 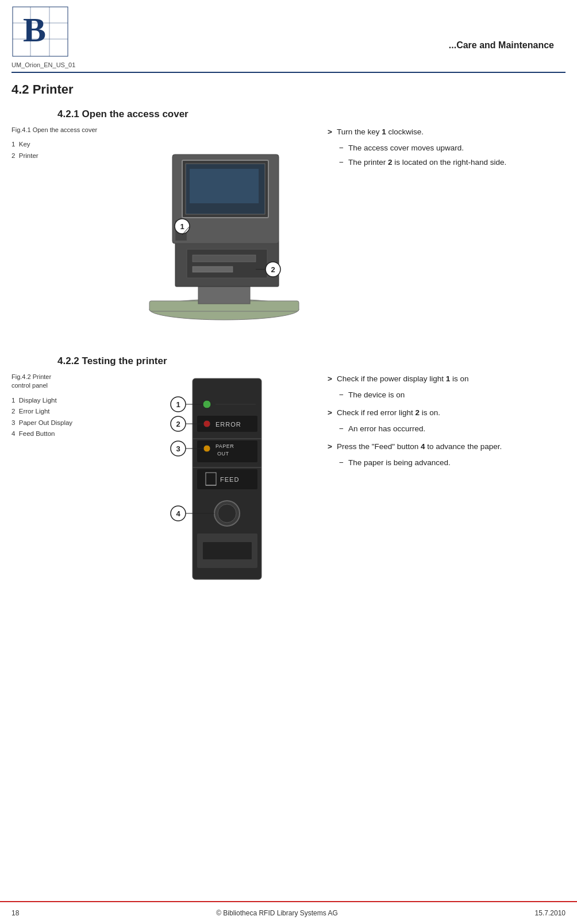 What do you see at coordinates (452, 429) in the screenshot?
I see `instruction-4-2-2-sub-2: − An error has occurred.` at bounding box center [452, 429].